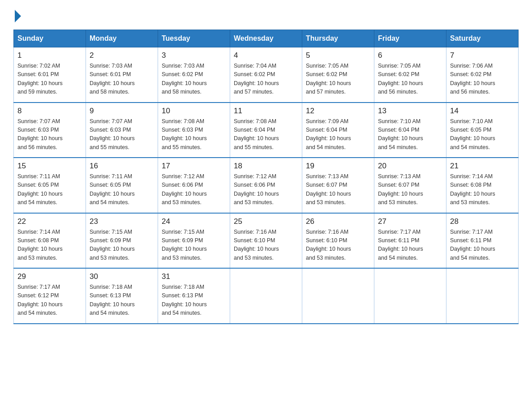  Describe the element at coordinates (482, 56) in the screenshot. I see `day-number: 7` at that location.